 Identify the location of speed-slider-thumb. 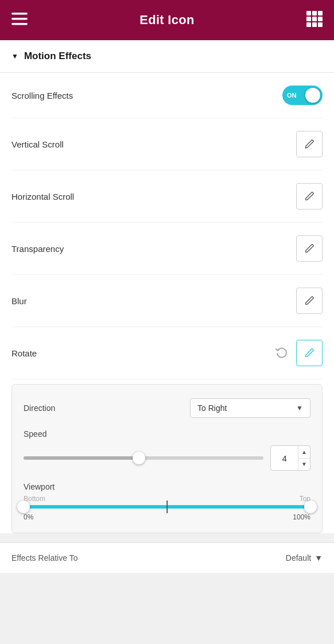
(139, 458).